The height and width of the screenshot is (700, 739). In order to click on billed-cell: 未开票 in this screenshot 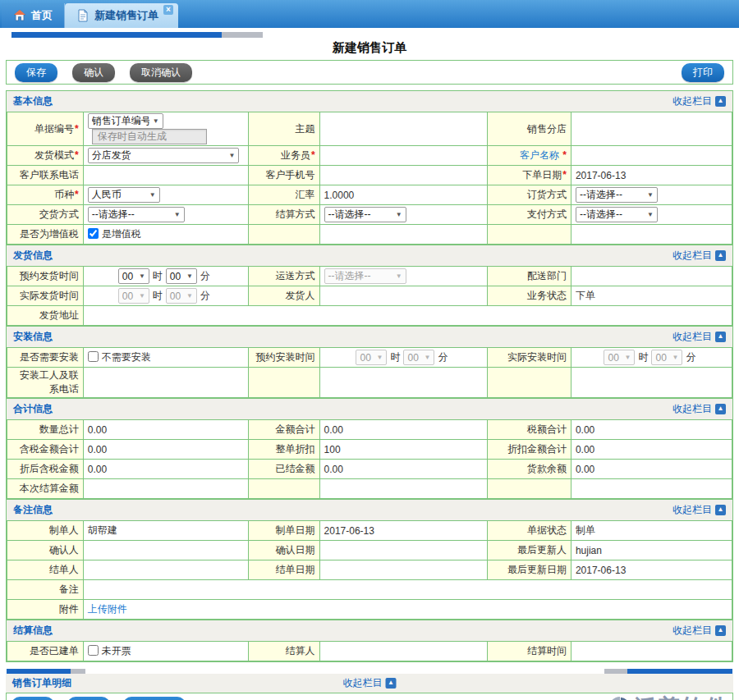, I will do `click(166, 652)`.